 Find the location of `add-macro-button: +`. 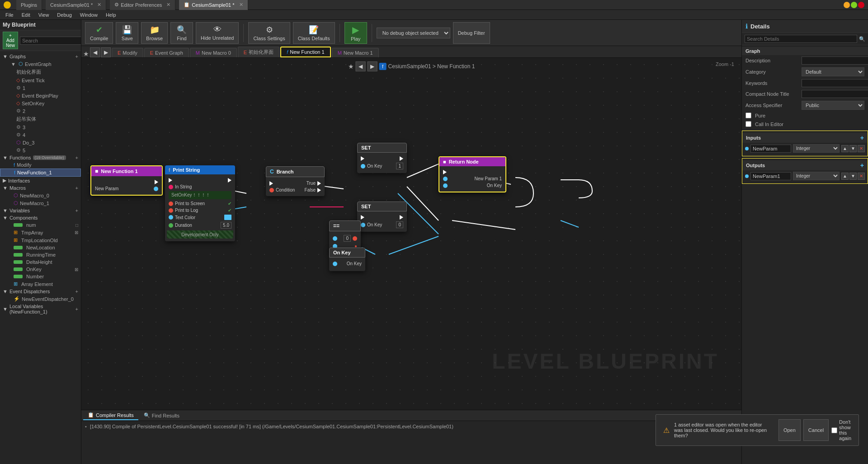

add-macro-button: + is located at coordinates (77, 188).